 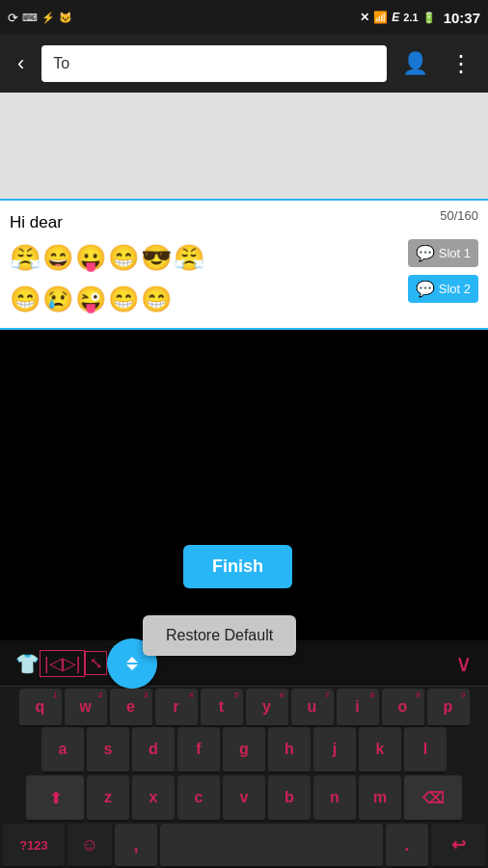 What do you see at coordinates (25, 299) in the screenshot?
I see `emoji-beam: 😁` at bounding box center [25, 299].